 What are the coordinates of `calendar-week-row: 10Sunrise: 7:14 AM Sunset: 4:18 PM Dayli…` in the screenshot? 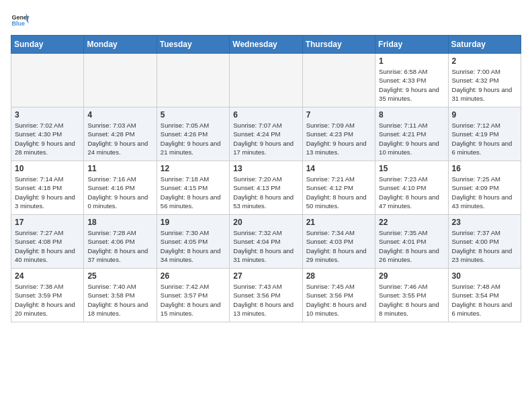 It's located at (266, 188).